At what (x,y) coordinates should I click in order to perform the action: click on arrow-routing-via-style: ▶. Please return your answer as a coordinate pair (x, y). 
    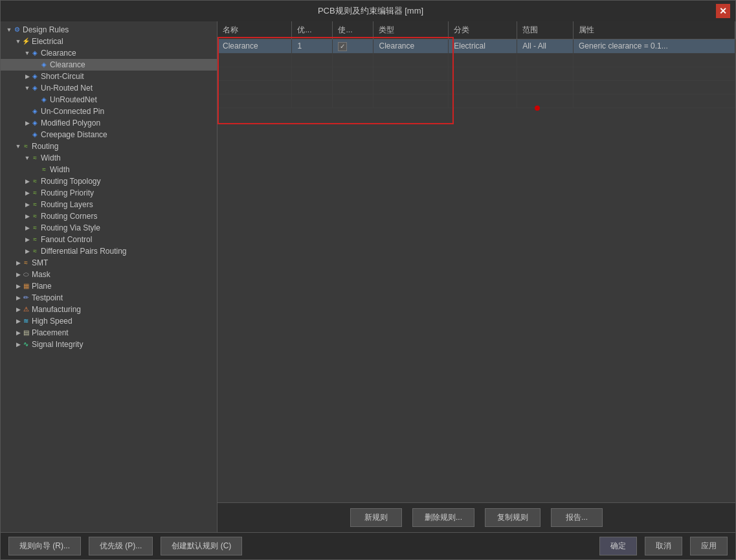
    Looking at the image, I should click on (27, 228).